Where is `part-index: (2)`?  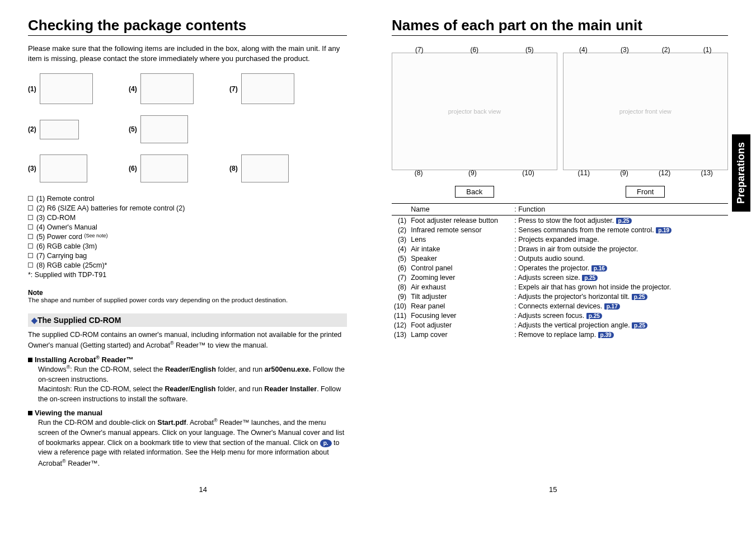
part-index: (2) is located at coordinates (400, 229).